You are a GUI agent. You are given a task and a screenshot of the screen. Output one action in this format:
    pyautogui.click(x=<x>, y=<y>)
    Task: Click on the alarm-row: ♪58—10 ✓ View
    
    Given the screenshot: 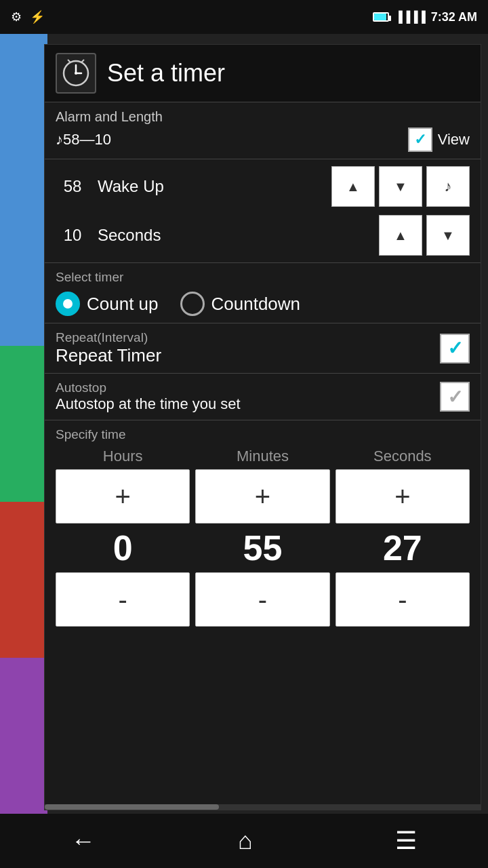 What is the action you would take?
    pyautogui.click(x=263, y=140)
    